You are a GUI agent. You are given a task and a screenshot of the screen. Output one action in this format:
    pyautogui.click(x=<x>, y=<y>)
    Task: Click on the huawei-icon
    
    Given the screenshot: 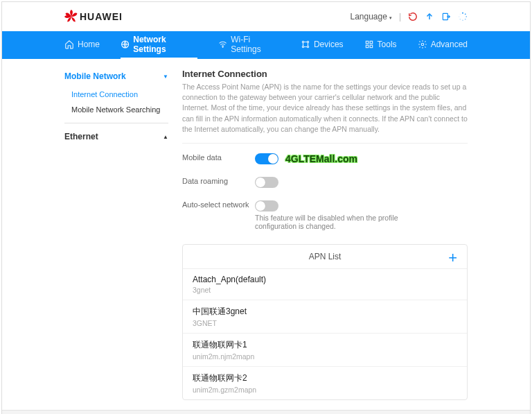 What is the action you would take?
    pyautogui.click(x=71, y=17)
    